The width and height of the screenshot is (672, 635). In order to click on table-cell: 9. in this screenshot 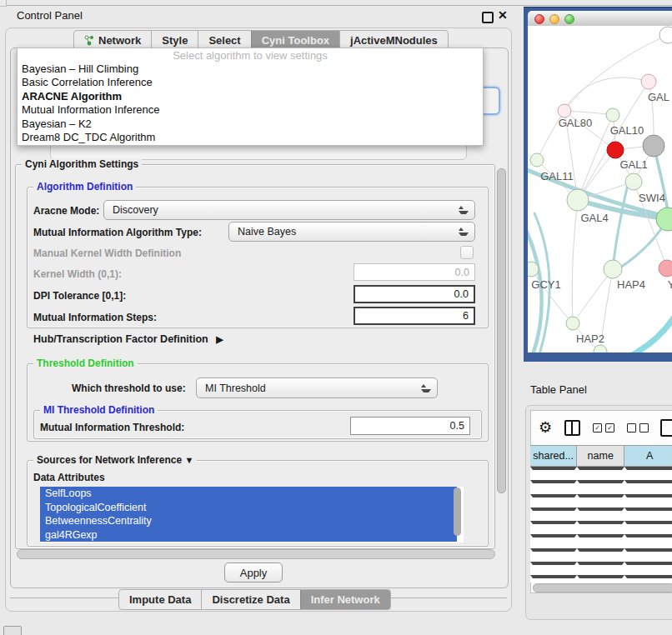, I will do `click(649, 577)`.